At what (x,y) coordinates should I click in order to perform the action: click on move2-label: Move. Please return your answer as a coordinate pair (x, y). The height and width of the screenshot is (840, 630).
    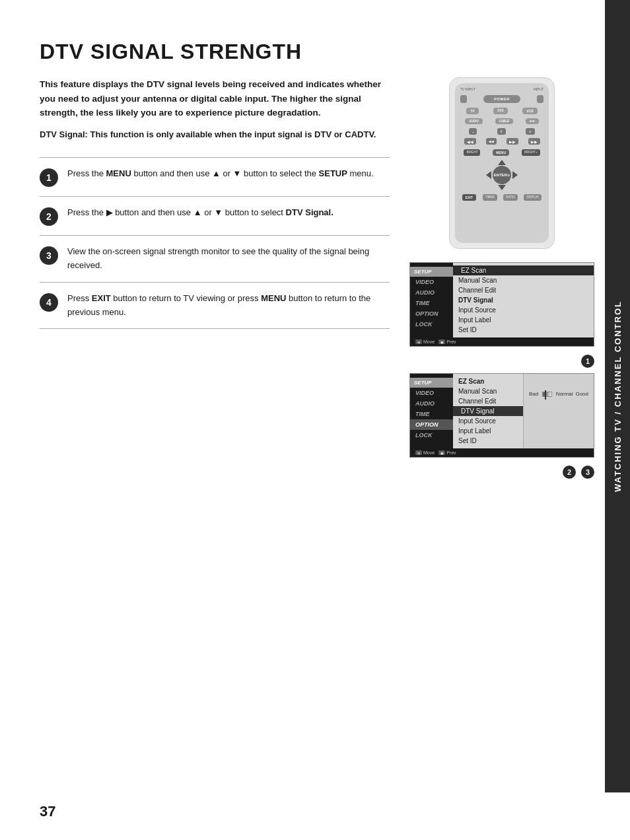
    Looking at the image, I should click on (429, 453).